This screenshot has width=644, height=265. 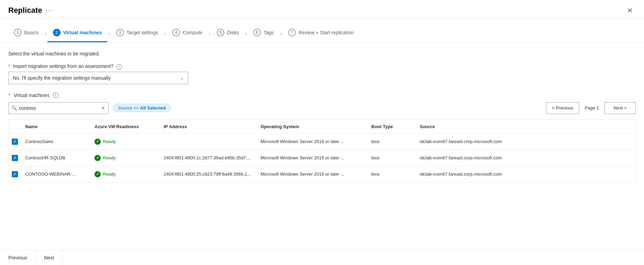 What do you see at coordinates (25, 10) in the screenshot?
I see `page-title: Replicate` at bounding box center [25, 10].